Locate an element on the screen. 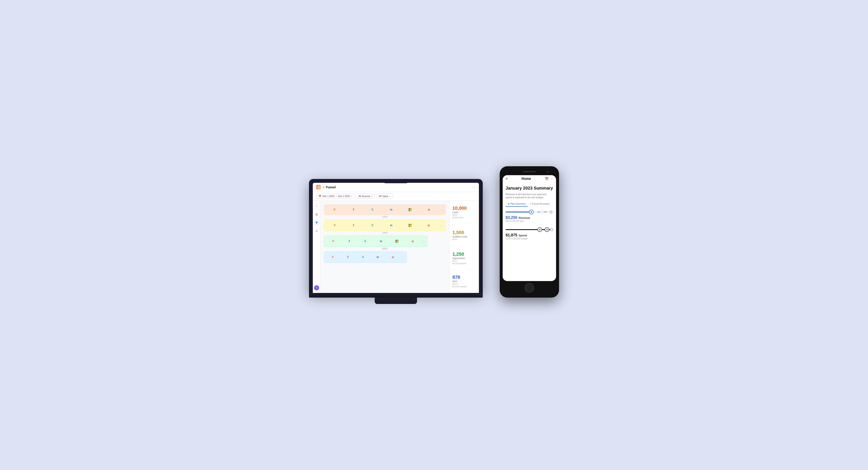 The width and height of the screenshot is (868, 470). stats-panel: 10,000 Leads $3.59 $3,600 spent 1,500 Qu… is located at coordinates (464, 247).